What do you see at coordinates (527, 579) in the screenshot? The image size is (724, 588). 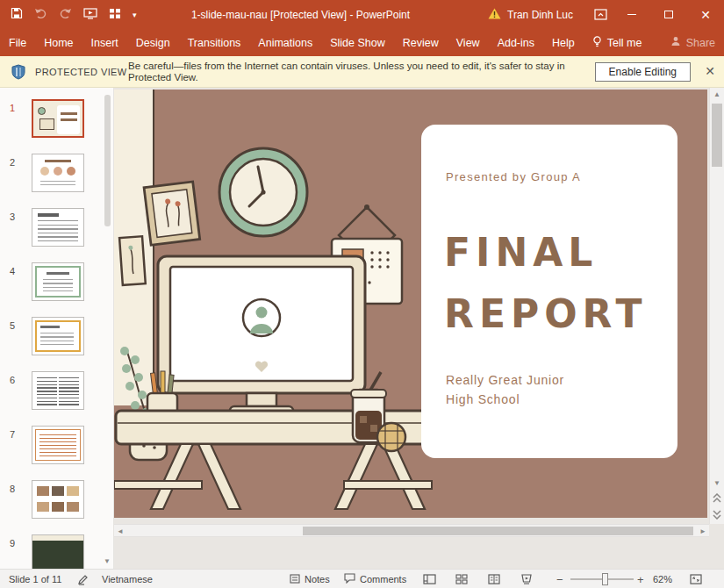 I see `slideshow-view-button` at bounding box center [527, 579].